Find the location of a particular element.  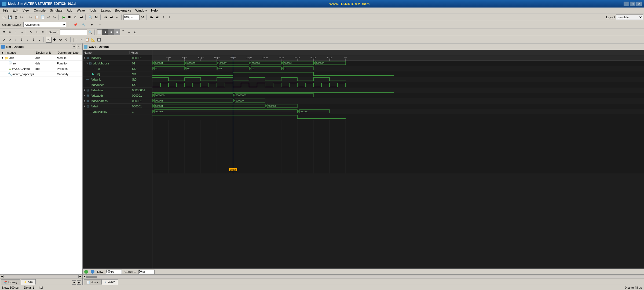

menu-help: Help is located at coordinates (155, 10).